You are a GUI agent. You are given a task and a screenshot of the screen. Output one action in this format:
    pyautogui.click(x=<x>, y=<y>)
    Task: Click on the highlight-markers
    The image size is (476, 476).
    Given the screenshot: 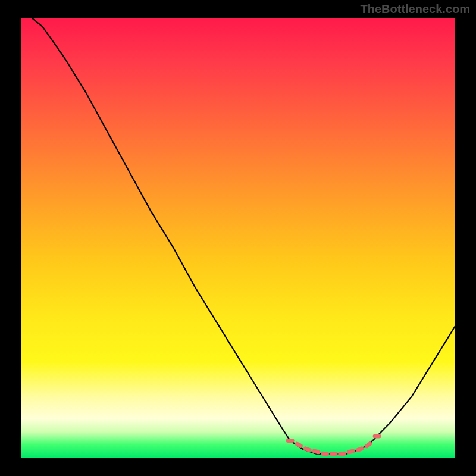 What is the action you would take?
    pyautogui.click(x=334, y=445)
    